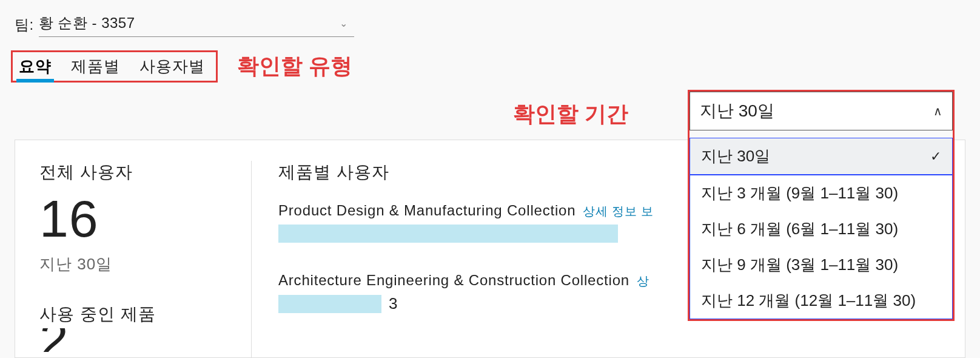  What do you see at coordinates (393, 303) in the screenshot?
I see `product-count: 3` at bounding box center [393, 303].